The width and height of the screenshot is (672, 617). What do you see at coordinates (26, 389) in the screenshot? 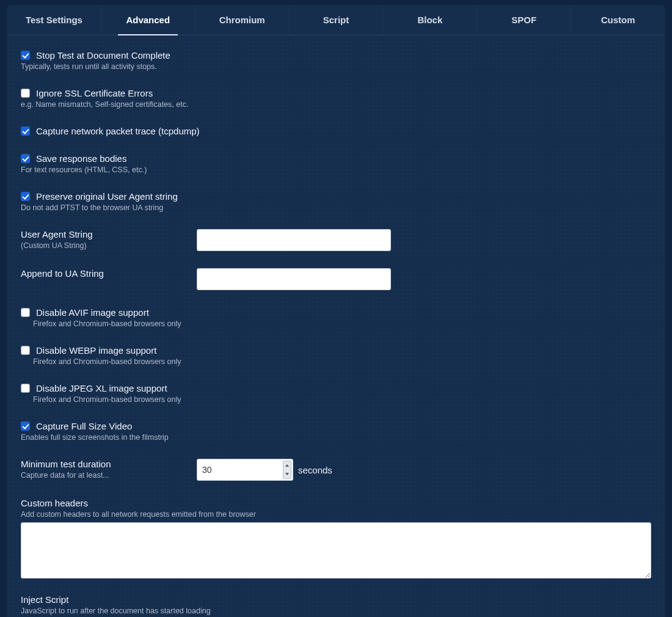
I see `disable-jxl-checkbox` at bounding box center [26, 389].